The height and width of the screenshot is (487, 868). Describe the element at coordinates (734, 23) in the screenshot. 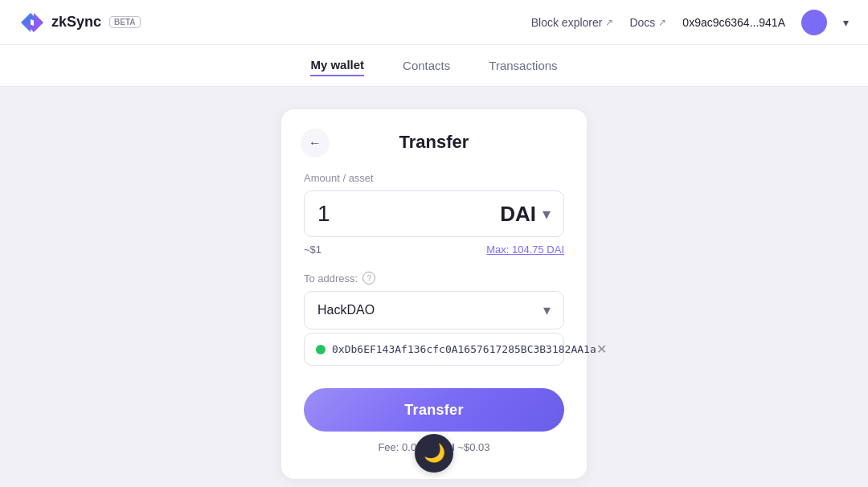

I see `wallet-address: 0x9ac9c6364...941A` at that location.